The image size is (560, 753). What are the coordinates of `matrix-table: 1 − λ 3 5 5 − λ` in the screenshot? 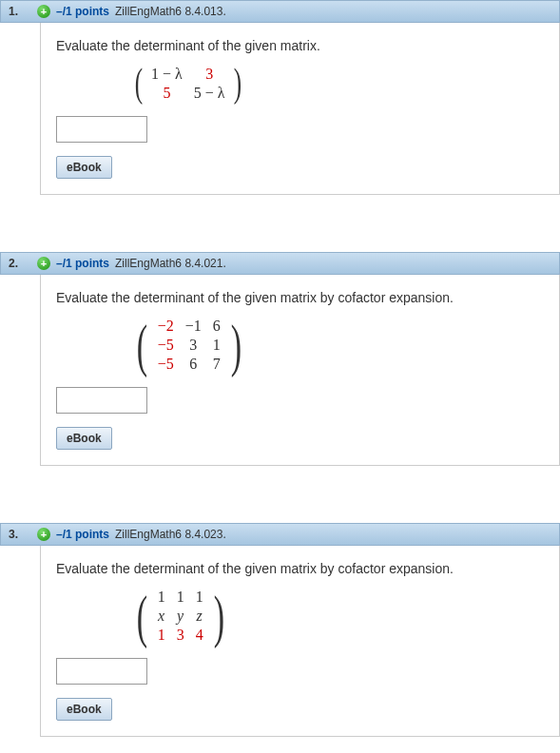 It's located at (188, 84).